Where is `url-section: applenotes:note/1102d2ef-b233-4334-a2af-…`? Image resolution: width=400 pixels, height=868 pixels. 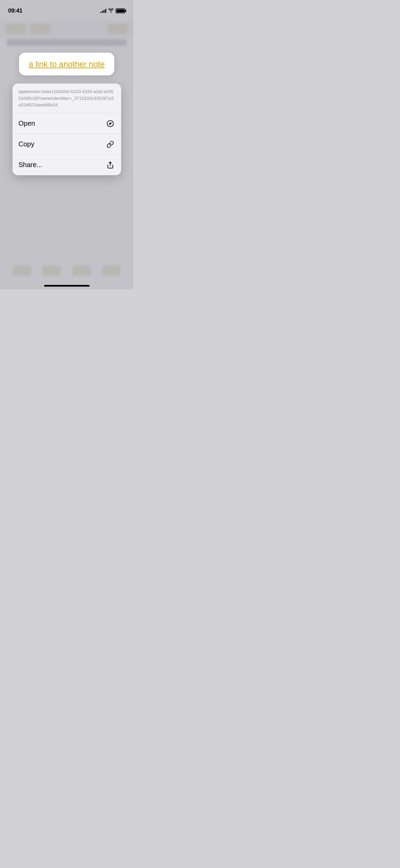
url-section: applenotes:note/1102d2ef-b233-4334-a2af-… is located at coordinates (67, 98).